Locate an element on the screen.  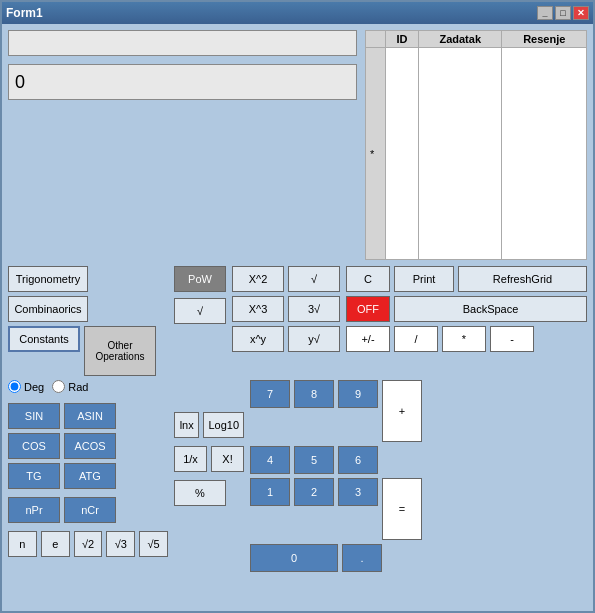
sqrt-button: √ is located at coordinates (200, 311).